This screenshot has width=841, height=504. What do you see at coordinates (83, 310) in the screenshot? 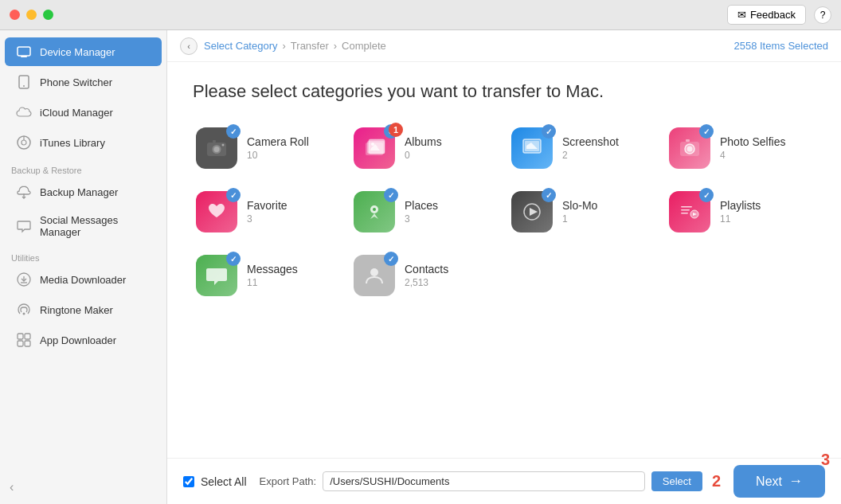
I see `sidebar-item-ringtone-maker: Ringtone Maker` at bounding box center [83, 310].